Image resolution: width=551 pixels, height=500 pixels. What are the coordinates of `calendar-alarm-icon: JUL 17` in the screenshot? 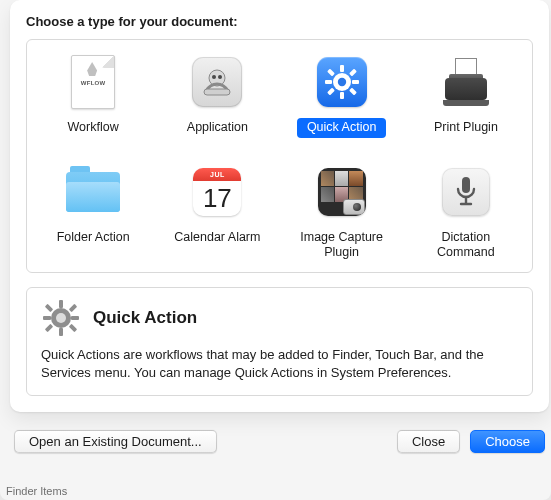 It's located at (217, 192).